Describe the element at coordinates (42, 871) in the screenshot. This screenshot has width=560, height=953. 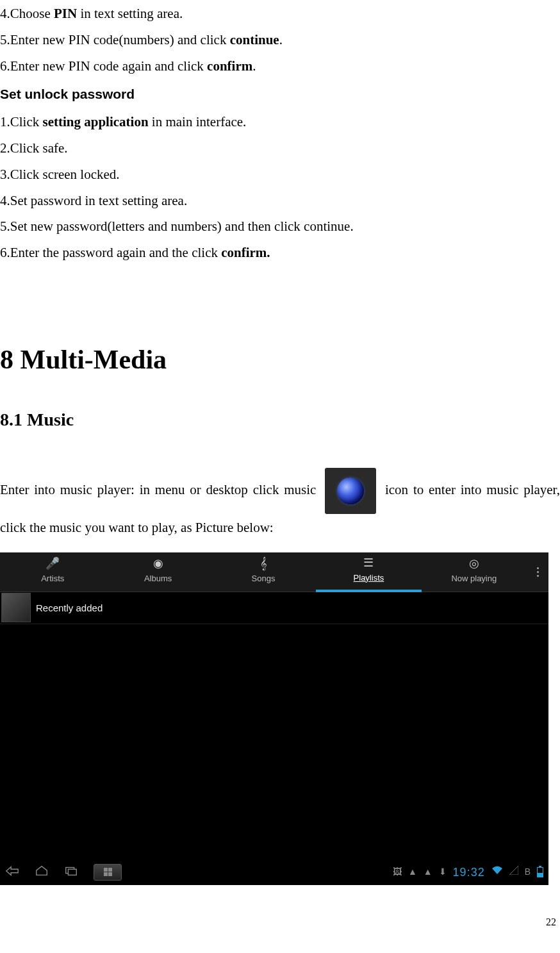
I see `home-icon` at that location.